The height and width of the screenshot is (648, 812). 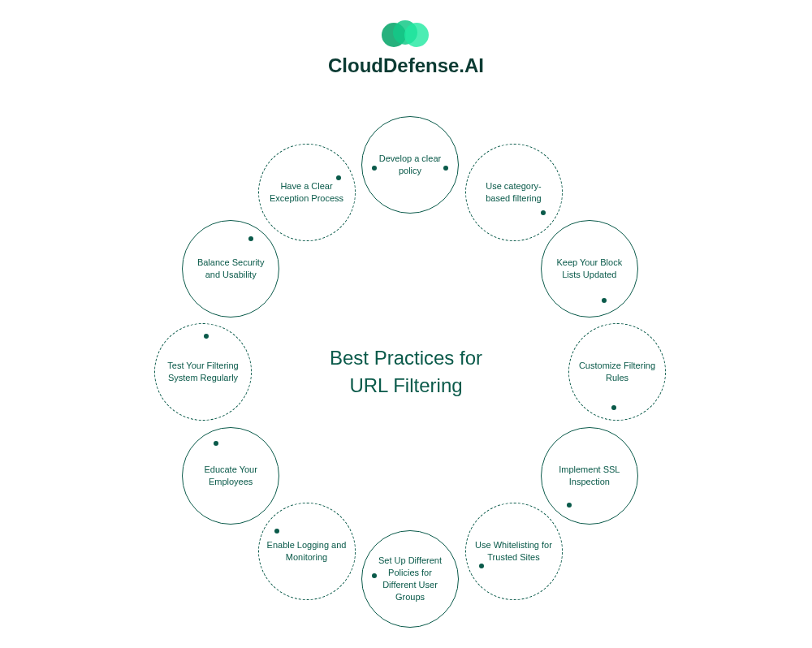 I want to click on practice-label: Develop a clear policy, so click(x=410, y=165).